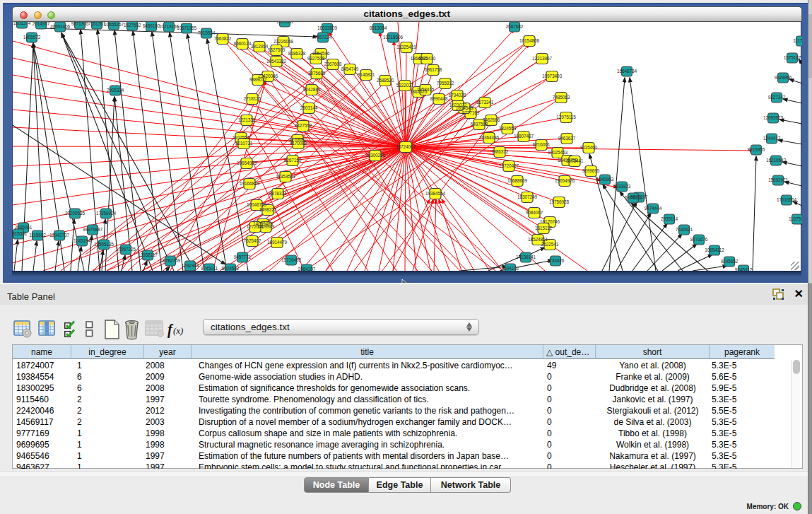 Image resolution: width=812 pixels, height=514 pixels. Describe the element at coordinates (440, 99) in the screenshot. I see `svg-text: 8990448` at that location.